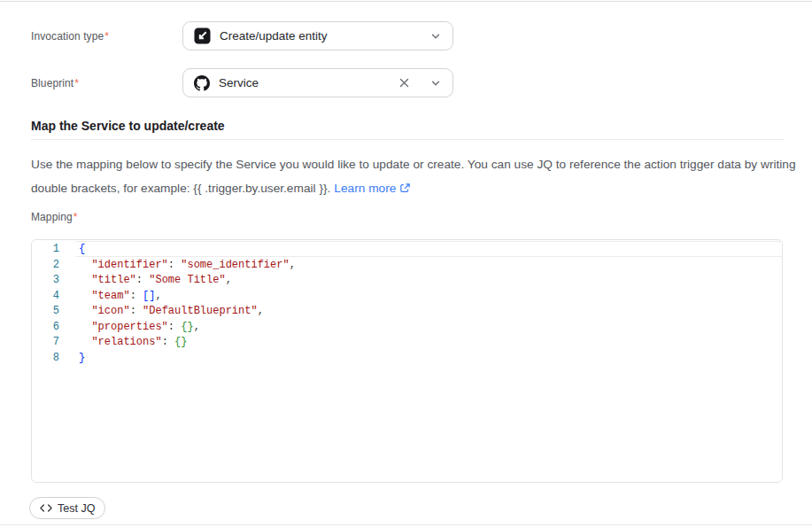 Image resolution: width=812 pixels, height=528 pixels. I want to click on invocation-type-label: Invocation type*, so click(70, 36).